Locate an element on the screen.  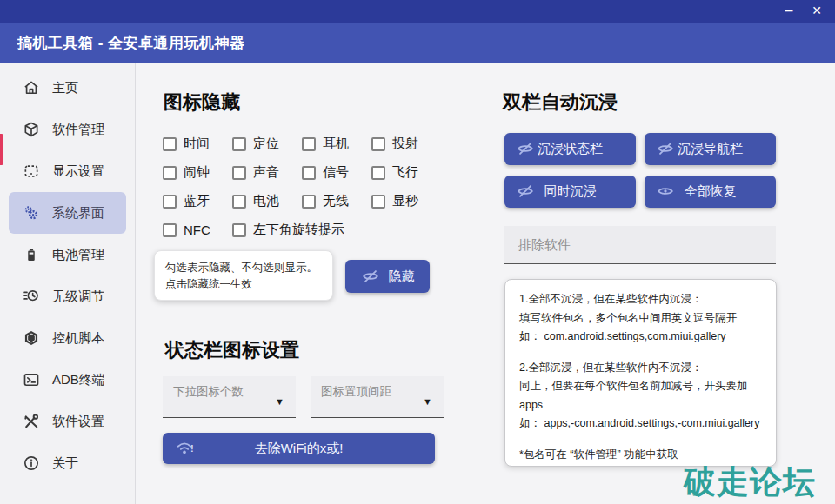
statusbar-settings-title: 状态栏图标设置 is located at coordinates (232, 350).